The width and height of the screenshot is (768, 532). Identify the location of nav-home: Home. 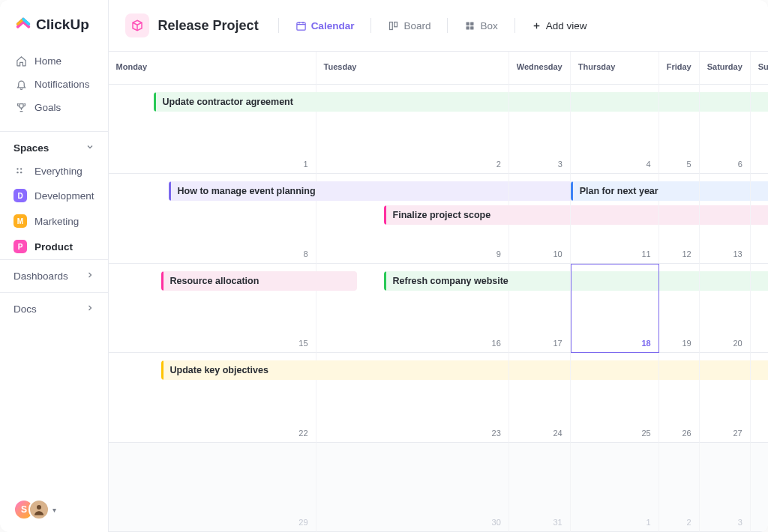
(54, 61).